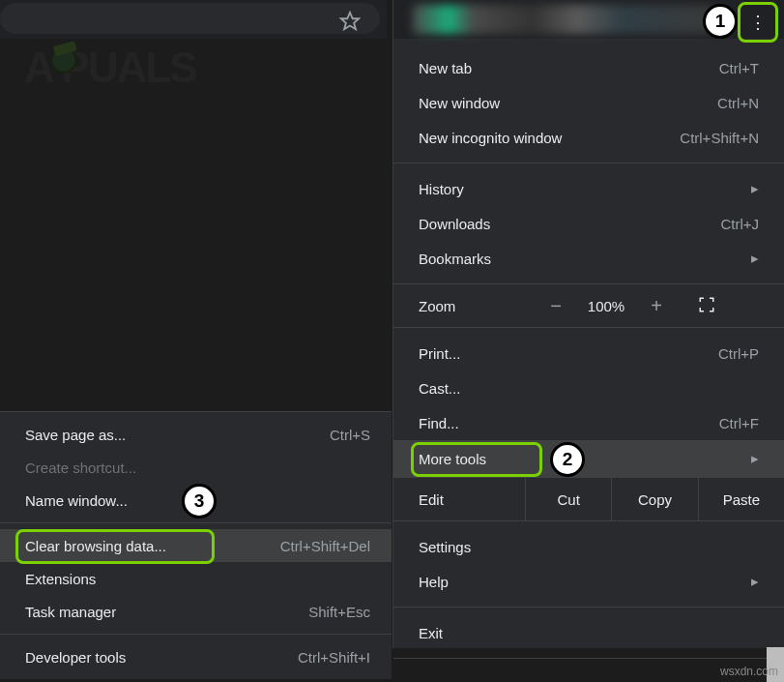 This screenshot has height=682, width=784. What do you see at coordinates (739, 68) in the screenshot?
I see `menu-shortcut: Ctrl+T` at bounding box center [739, 68].